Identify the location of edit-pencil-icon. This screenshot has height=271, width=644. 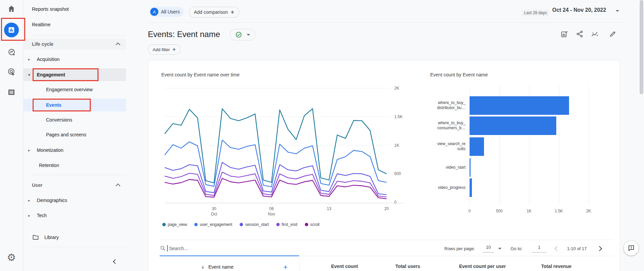
(613, 35).